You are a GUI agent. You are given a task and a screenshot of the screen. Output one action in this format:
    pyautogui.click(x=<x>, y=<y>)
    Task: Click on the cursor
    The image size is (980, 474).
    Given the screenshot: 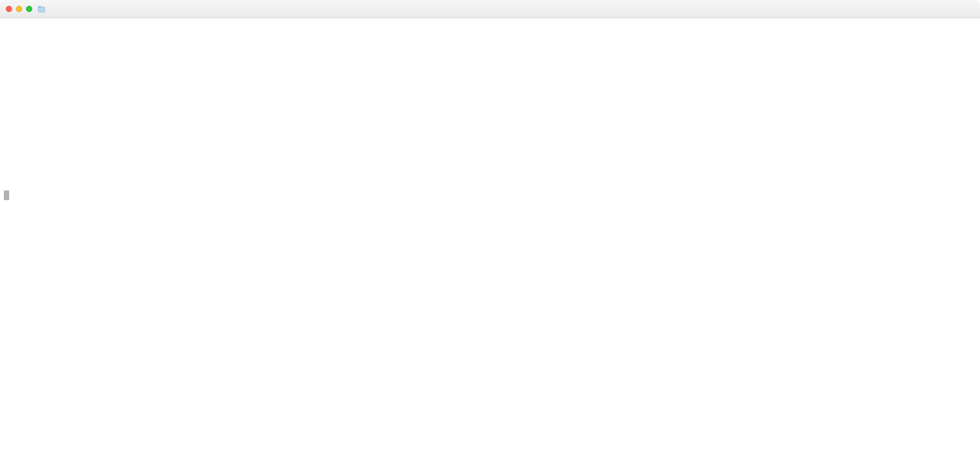 What is the action you would take?
    pyautogui.click(x=7, y=195)
    